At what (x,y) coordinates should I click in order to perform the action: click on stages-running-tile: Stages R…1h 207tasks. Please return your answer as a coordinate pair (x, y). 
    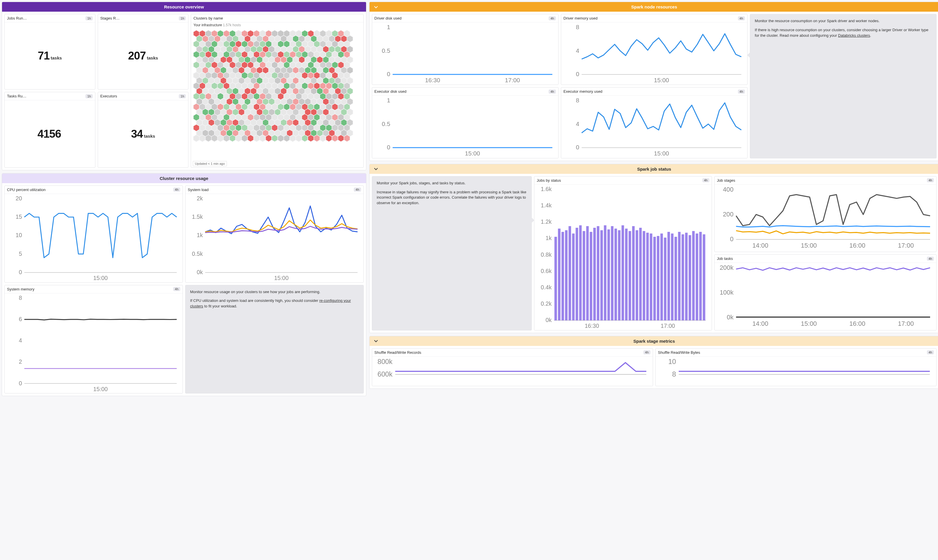
    Looking at the image, I should click on (143, 52).